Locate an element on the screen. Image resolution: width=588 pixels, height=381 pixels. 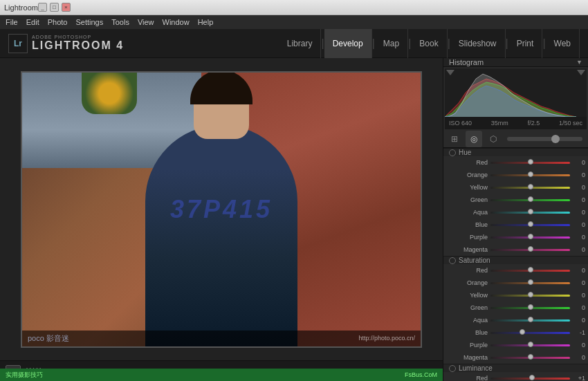
hue-magenta-value: 0 is located at coordinates (579, 250).